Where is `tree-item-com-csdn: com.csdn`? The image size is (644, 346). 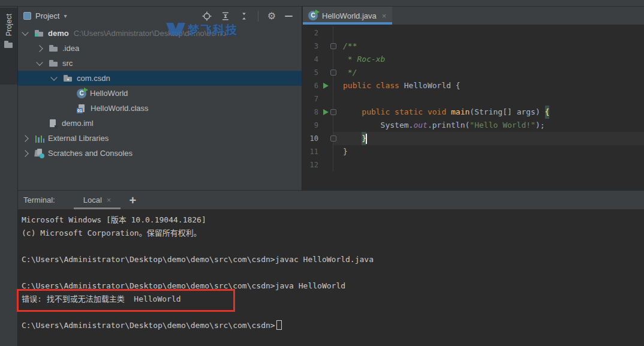 tree-item-com-csdn: com.csdn is located at coordinates (160, 78).